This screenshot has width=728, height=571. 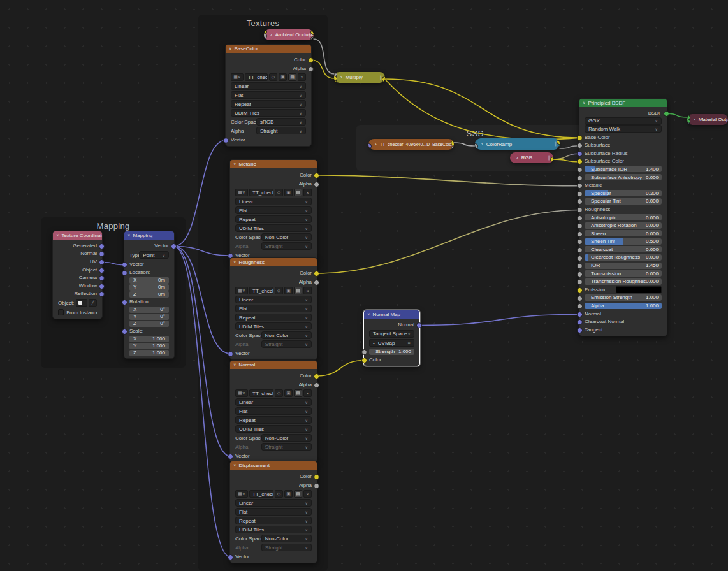 What do you see at coordinates (273, 365) in the screenshot?
I see `node-header: ∨Normal` at bounding box center [273, 365].